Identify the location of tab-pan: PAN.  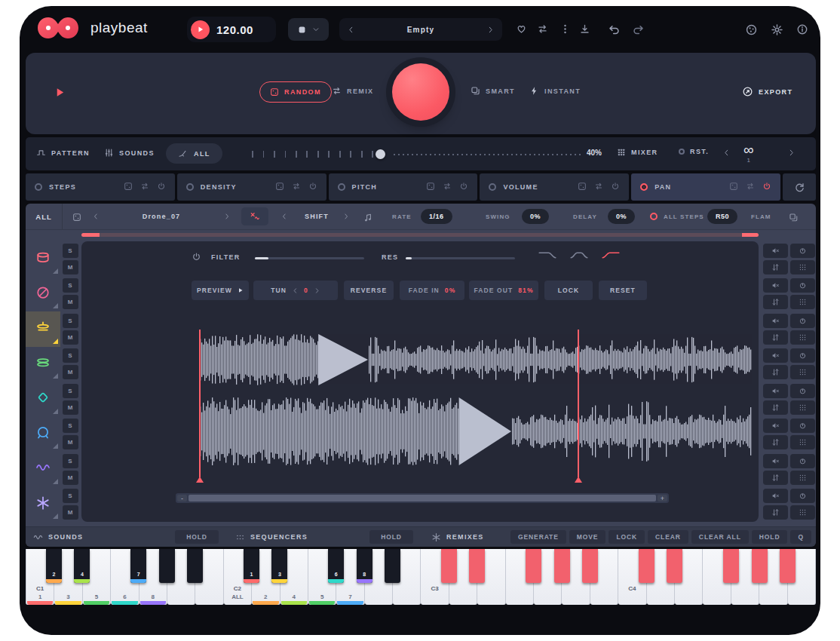
(706, 187).